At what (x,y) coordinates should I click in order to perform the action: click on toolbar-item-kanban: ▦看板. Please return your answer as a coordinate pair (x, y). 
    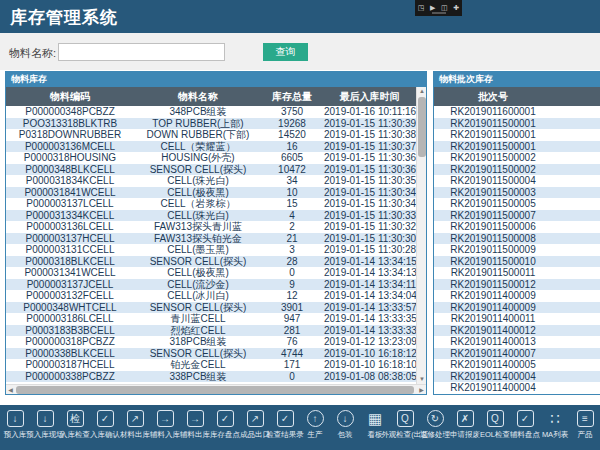
    Looking at the image, I should click on (375, 428).